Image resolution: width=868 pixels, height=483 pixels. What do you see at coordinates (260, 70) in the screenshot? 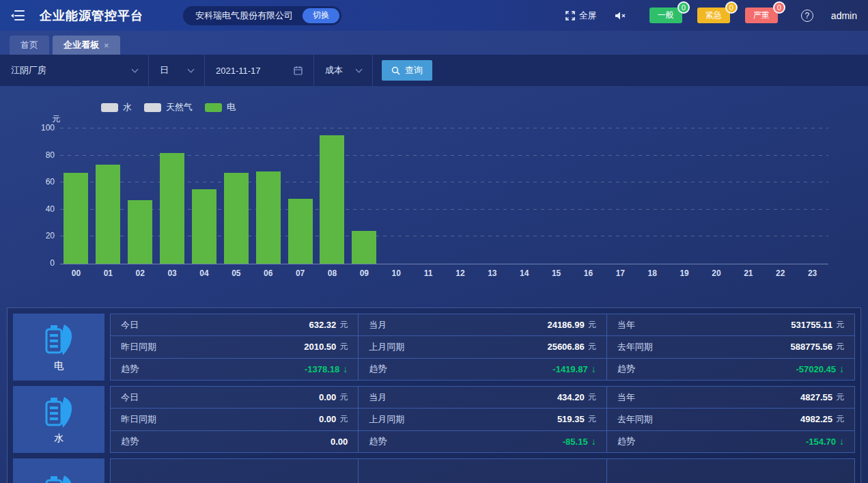
I see `date-picker: 2021-11-17` at bounding box center [260, 70].